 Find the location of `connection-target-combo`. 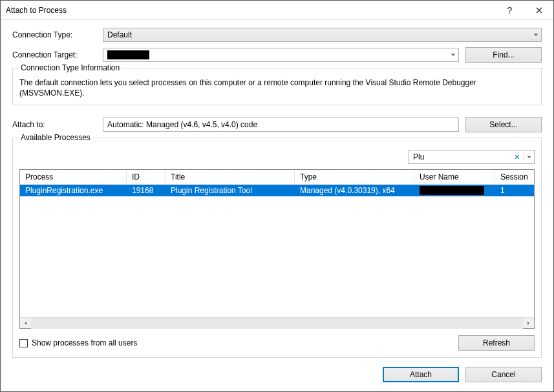

connection-target-combo is located at coordinates (281, 55).